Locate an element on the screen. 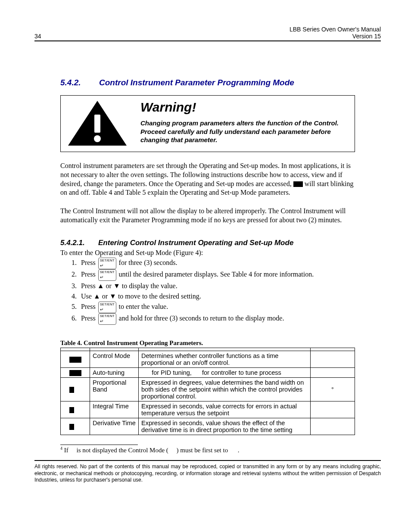 This screenshot has width=411, height=532. header-title-line1: LBB Series Oven Owner's Manual is located at coordinates (335, 29).